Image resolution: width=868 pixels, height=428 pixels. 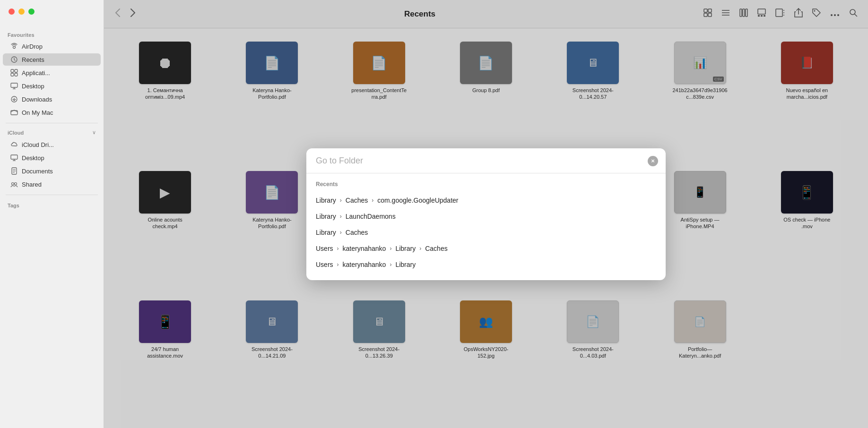 I want to click on sidebar: Favourites AirDrop Recents, so click(x=52, y=214).